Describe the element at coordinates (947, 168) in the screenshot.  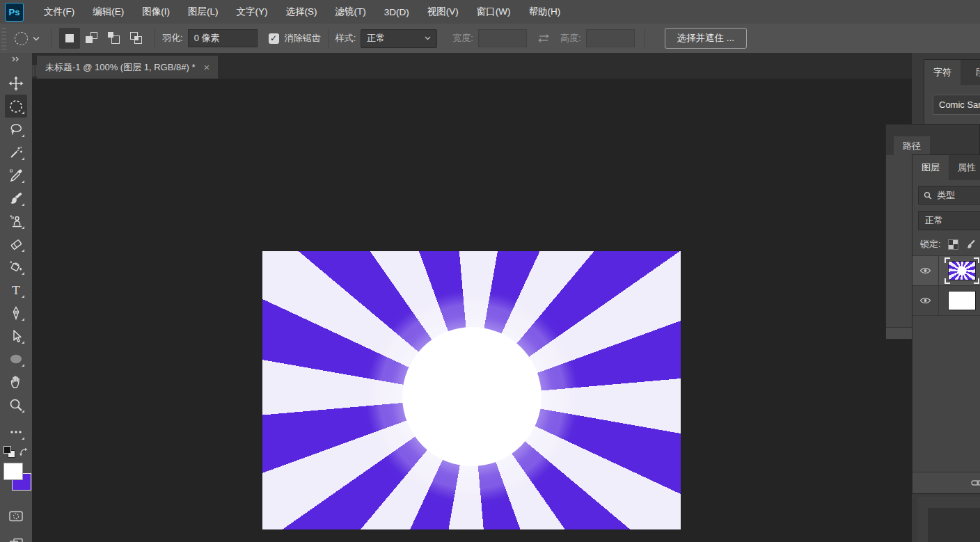
I see `layers-panel-tabs: 图层 属性` at that location.